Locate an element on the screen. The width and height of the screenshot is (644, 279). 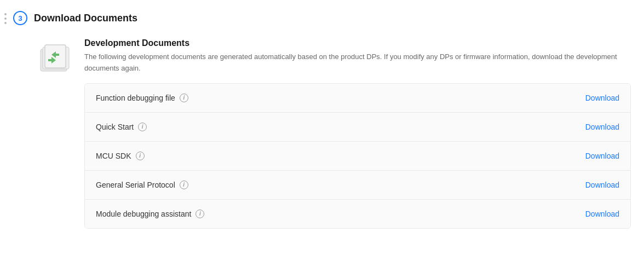
step-badge: 3 is located at coordinates (20, 18).